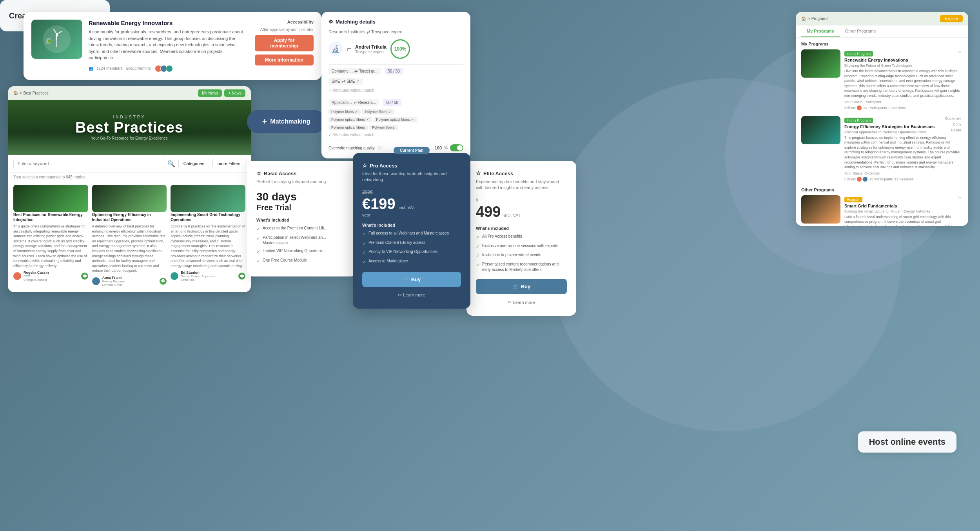 This screenshot has width=980, height=531. What do you see at coordinates (394, 71) in the screenshot?
I see `md-score-company: 50 / 50` at bounding box center [394, 71].